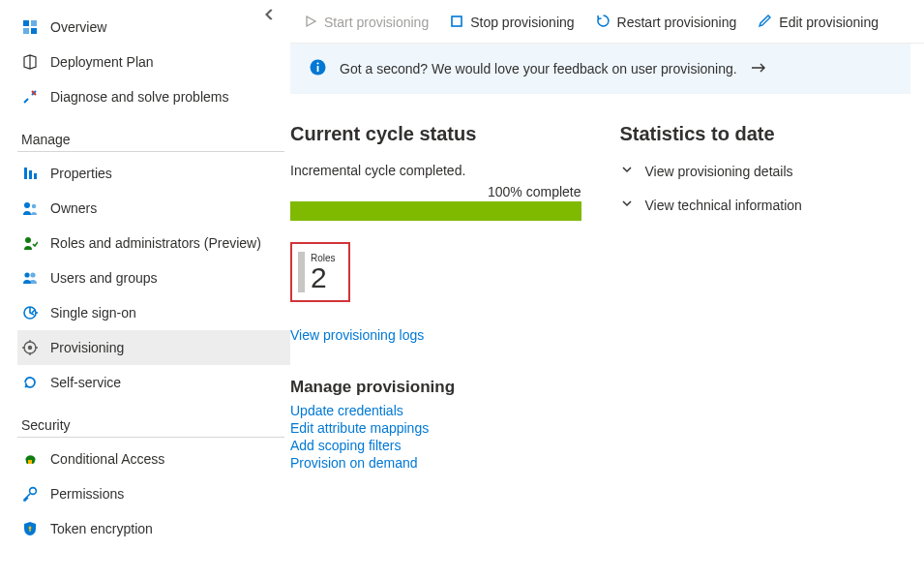  Describe the element at coordinates (104, 278) in the screenshot. I see `sidebar-item-label: Users and groups` at that location.